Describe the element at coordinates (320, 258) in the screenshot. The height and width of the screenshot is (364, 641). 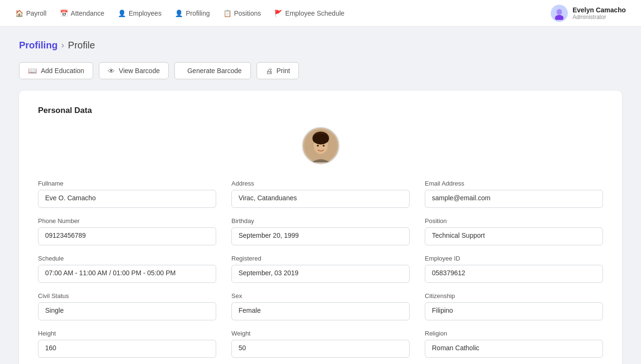
I see `field-label-7: Registered` at that location.